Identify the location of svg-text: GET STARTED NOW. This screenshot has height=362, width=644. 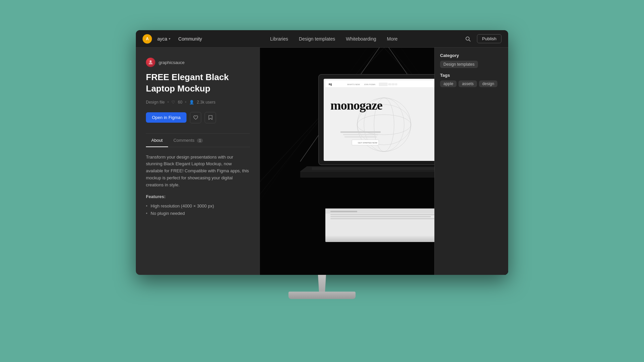
(368, 143).